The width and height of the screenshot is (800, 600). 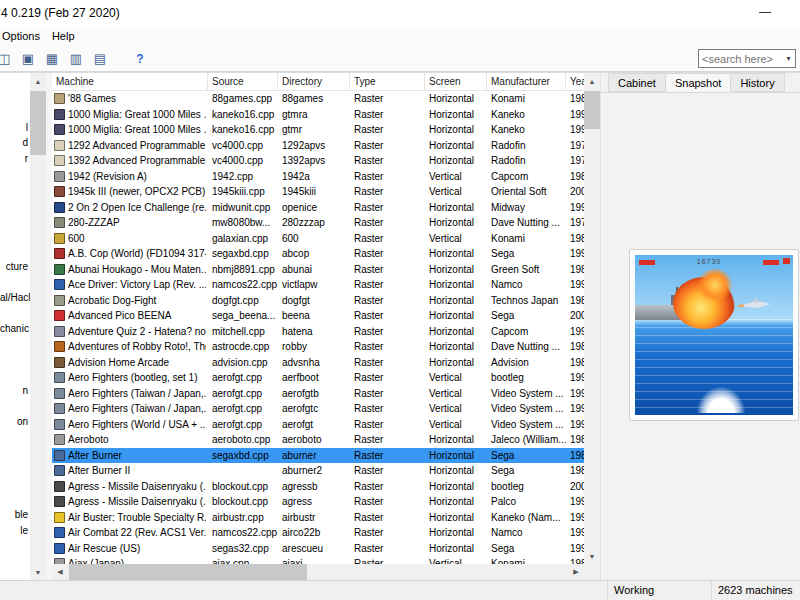 What do you see at coordinates (243, 82) in the screenshot?
I see `column-header-source: Source` at bounding box center [243, 82].